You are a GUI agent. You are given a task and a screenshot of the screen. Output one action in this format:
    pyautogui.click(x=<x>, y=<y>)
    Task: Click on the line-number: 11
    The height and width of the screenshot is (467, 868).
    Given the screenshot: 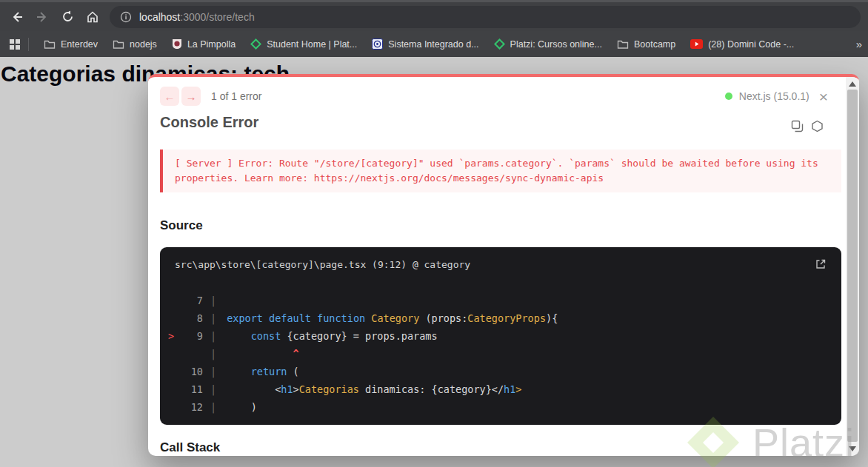 What is the action you would take?
    pyautogui.click(x=193, y=389)
    